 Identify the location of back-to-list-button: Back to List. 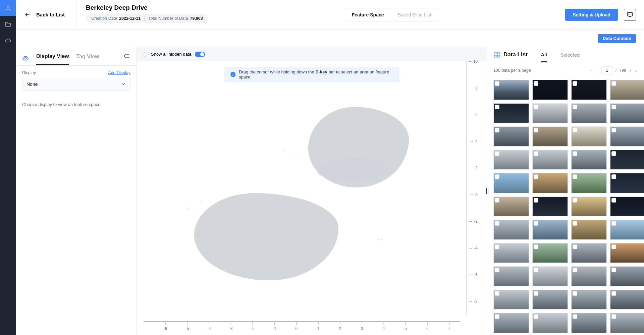
(46, 15).